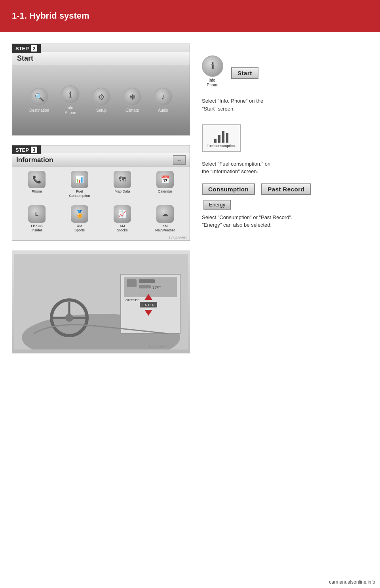 The height and width of the screenshot is (588, 380). What do you see at coordinates (237, 225) in the screenshot?
I see `desc6: "Energy" can also be selected.` at bounding box center [237, 225].